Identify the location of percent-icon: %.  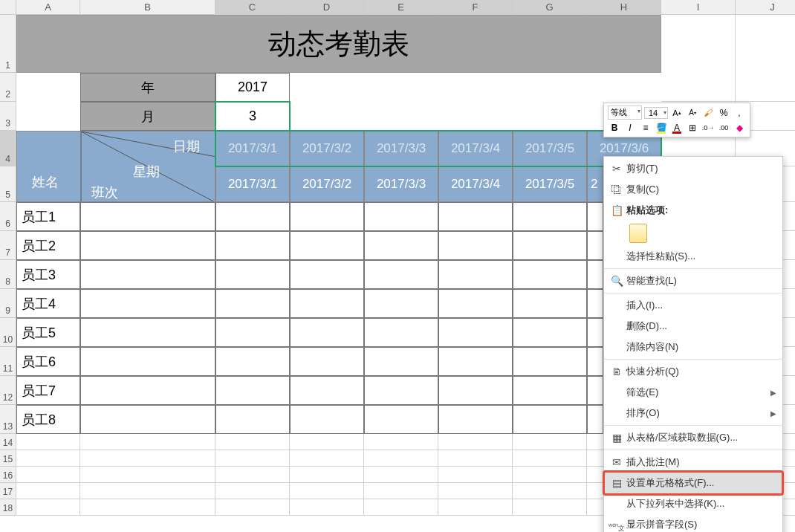
(724, 113).